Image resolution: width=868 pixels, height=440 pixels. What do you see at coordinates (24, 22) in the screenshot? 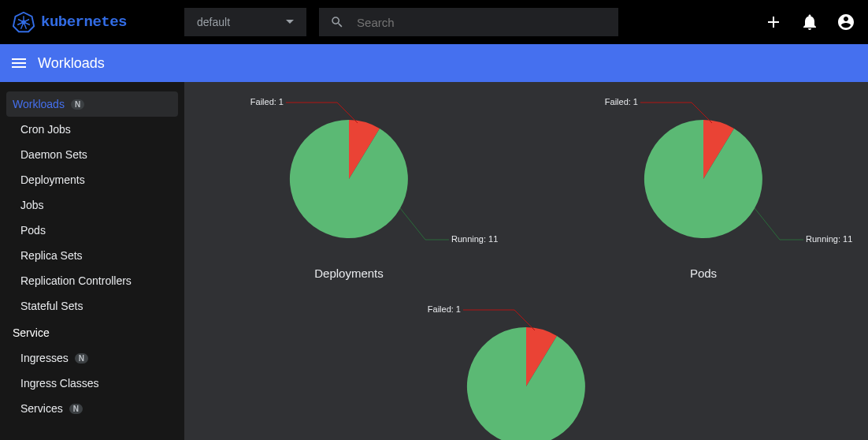
I see `kubernetes-logo-icon` at bounding box center [24, 22].